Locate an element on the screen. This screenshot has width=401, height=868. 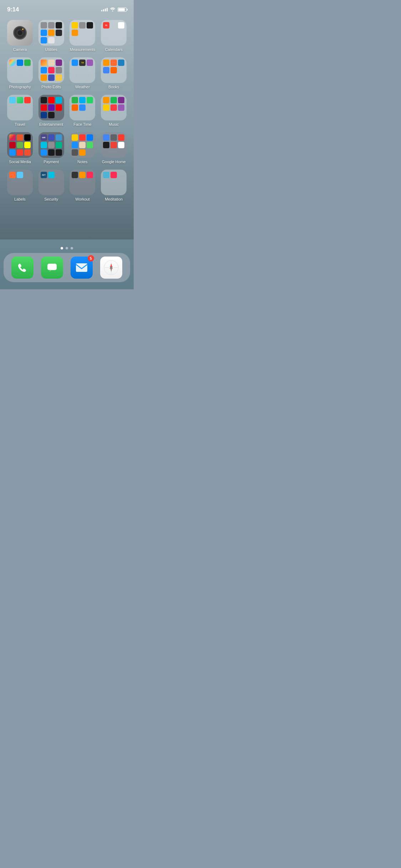
app-weather: TW Weather is located at coordinates (83, 73).